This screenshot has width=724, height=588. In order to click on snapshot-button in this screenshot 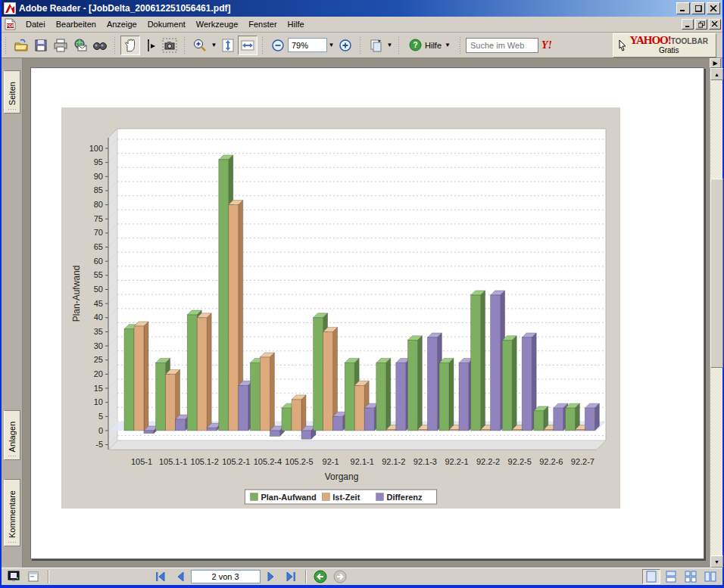, I will do `click(170, 45)`.